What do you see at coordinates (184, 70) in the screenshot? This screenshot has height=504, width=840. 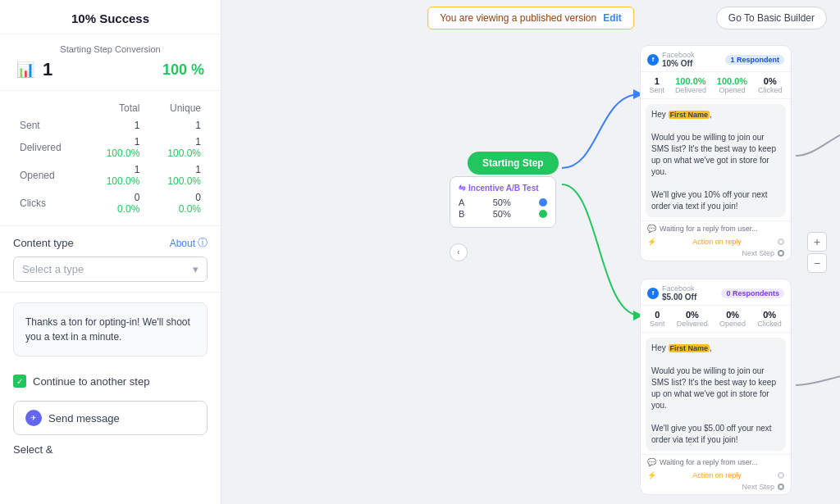 I see `conversion-percent: 100 %` at bounding box center [184, 70].